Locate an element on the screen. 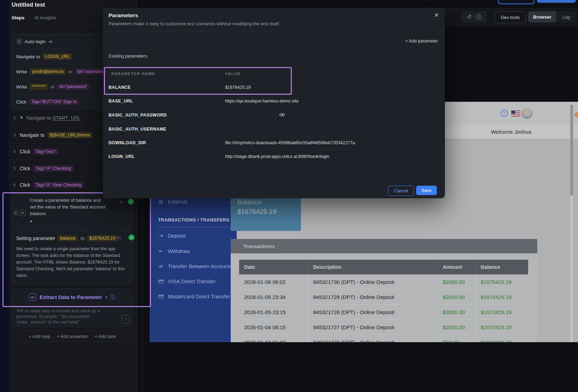  step-duration: 4s is located at coordinates (121, 202).